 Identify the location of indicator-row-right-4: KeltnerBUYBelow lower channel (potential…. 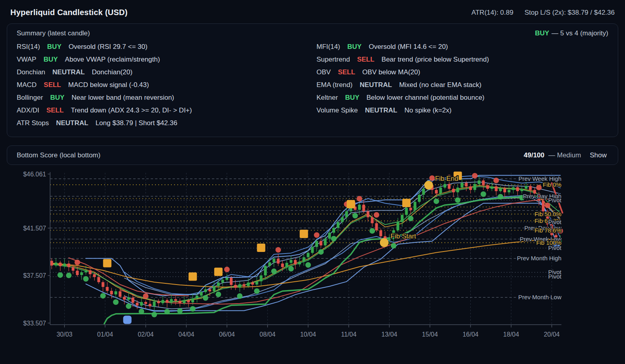
(462, 98).